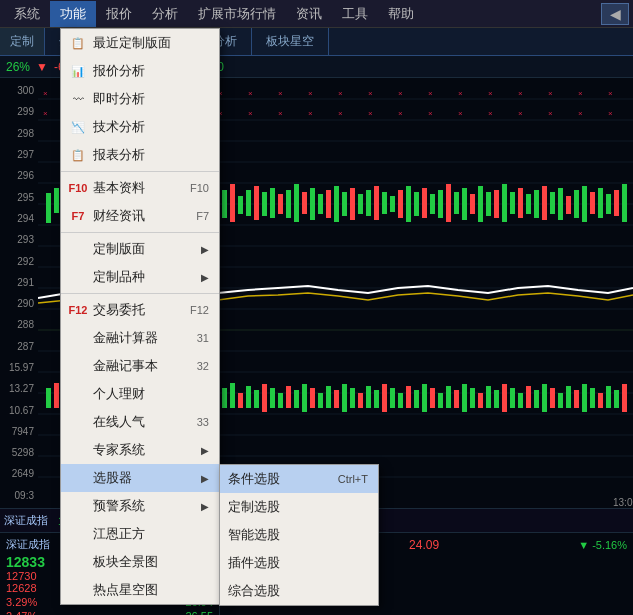 This screenshot has height=615, width=633. I want to click on status-pct: 26%, so click(18, 67).